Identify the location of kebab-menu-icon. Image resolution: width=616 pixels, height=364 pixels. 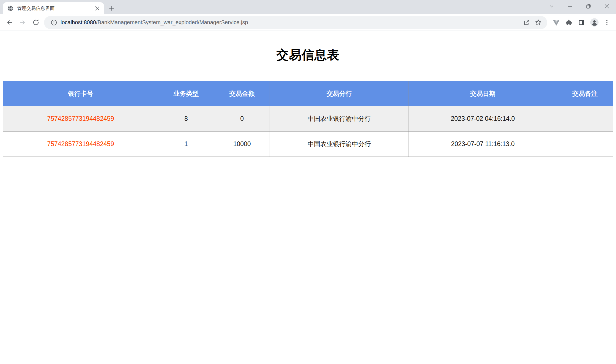
(607, 23).